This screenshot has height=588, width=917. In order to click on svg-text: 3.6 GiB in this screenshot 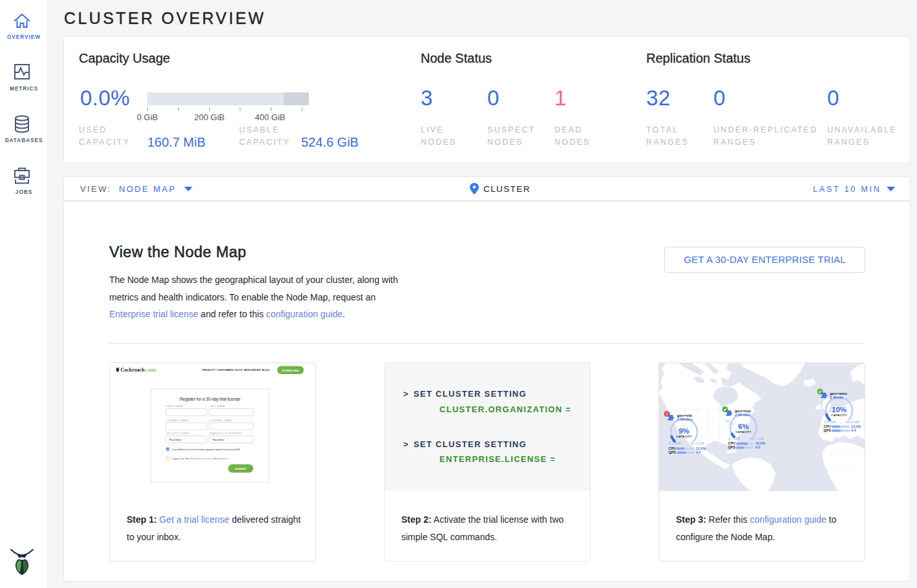, I will do `click(830, 422)`.